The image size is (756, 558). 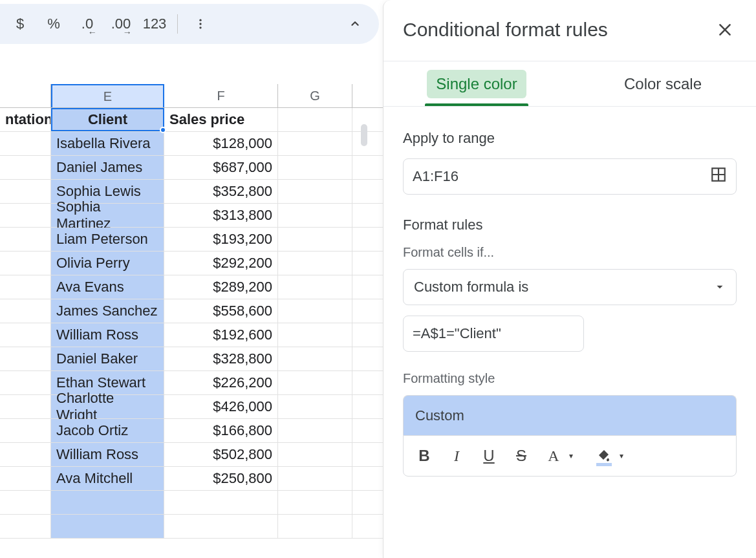 I want to click on cell-E: Liam Peterson, so click(x=107, y=239).